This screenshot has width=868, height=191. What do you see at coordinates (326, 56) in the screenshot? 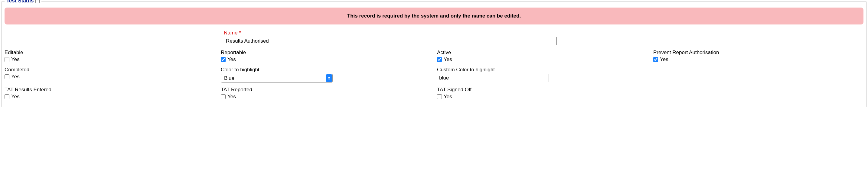
I see `field-reportable: Reportable Yes` at bounding box center [326, 56].